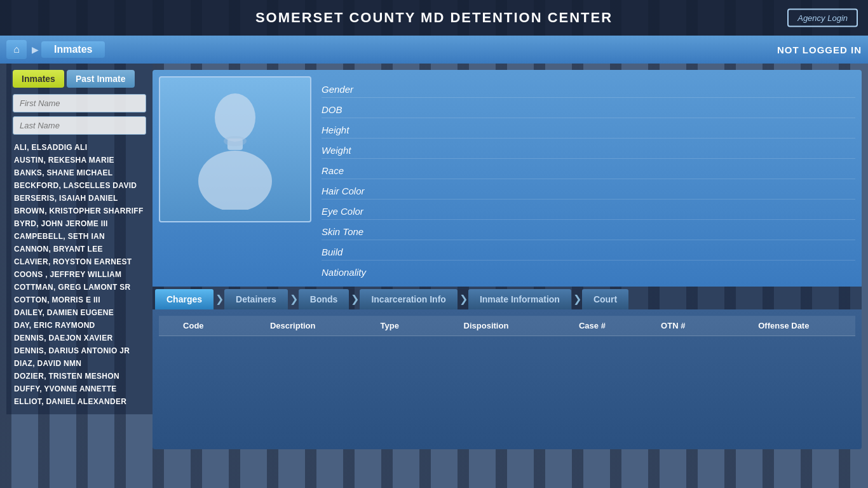 The image size is (868, 488). What do you see at coordinates (79, 103) in the screenshot?
I see `first-name-input` at bounding box center [79, 103].